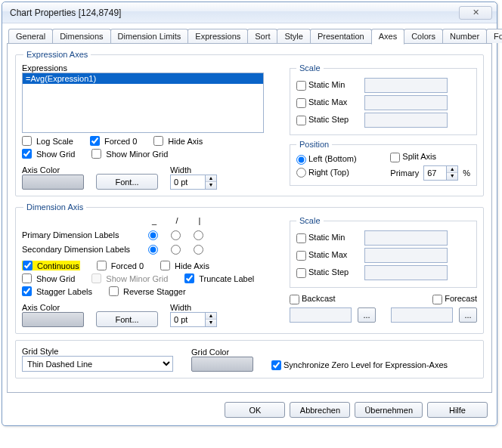 The height and width of the screenshot is (448, 502). I want to click on dim-show-grid-checkbox: Show Grid, so click(48, 278).